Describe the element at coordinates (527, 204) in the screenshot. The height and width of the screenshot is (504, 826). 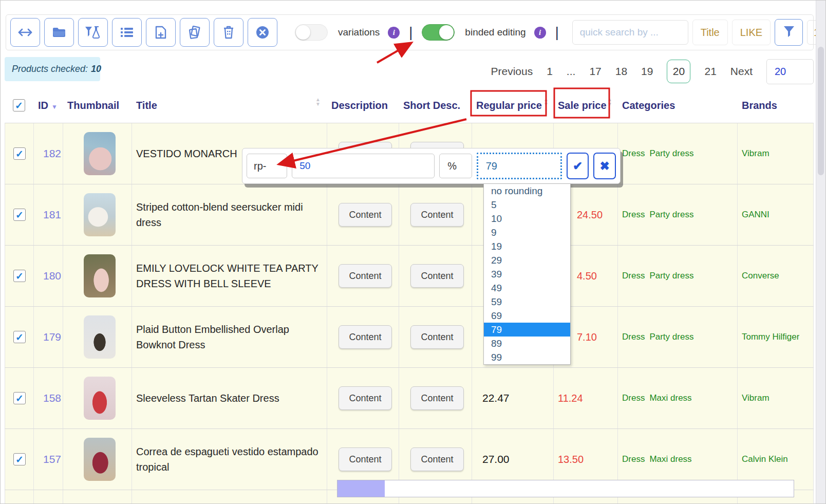
I see `dropdown-option: 5` at that location.